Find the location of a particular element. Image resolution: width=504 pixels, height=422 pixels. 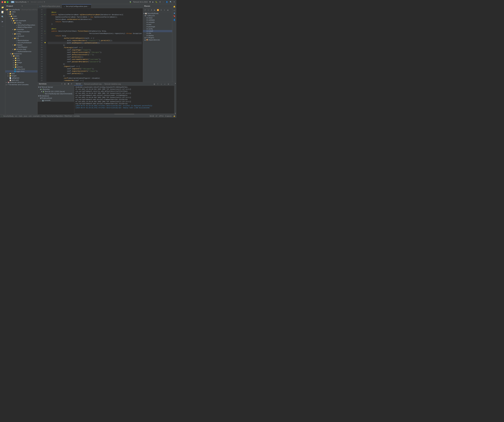

log-down-btn: ▼ is located at coordinates (175, 113).